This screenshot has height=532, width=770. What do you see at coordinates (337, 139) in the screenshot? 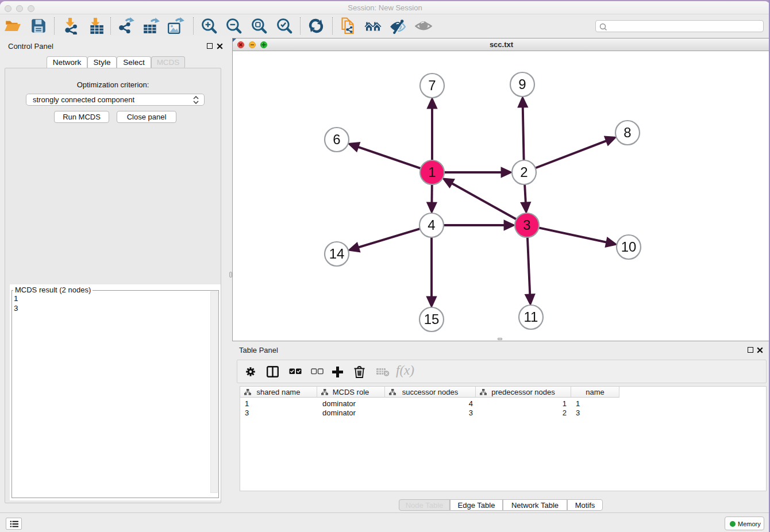
I see `svg-text: 6` at bounding box center [337, 139].